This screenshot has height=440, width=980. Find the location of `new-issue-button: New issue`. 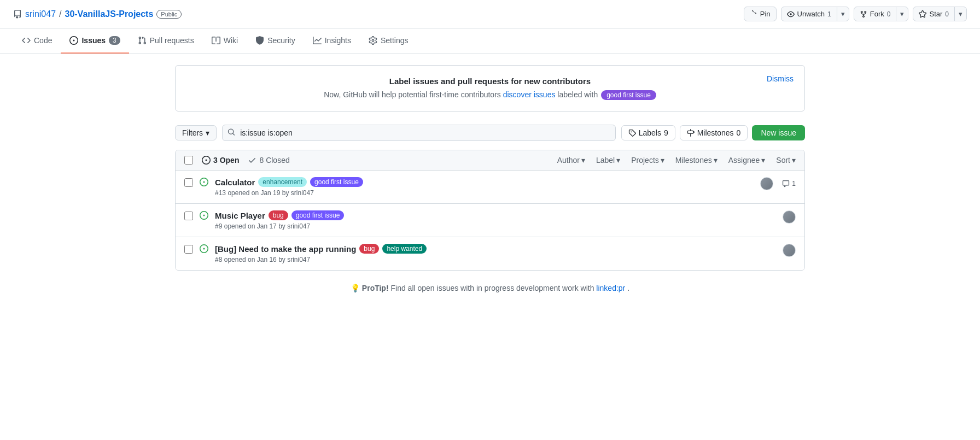

new-issue-button: New issue is located at coordinates (779, 133).